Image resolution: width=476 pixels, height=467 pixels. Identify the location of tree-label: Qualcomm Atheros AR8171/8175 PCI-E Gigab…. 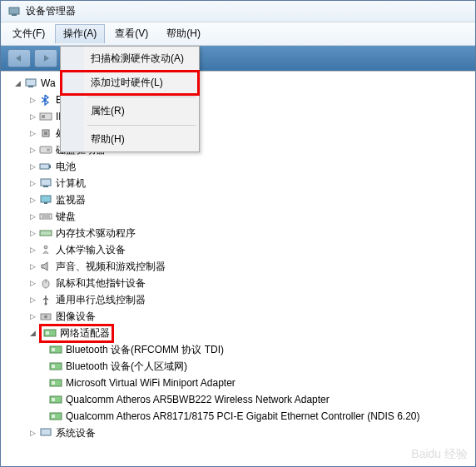
(243, 416).